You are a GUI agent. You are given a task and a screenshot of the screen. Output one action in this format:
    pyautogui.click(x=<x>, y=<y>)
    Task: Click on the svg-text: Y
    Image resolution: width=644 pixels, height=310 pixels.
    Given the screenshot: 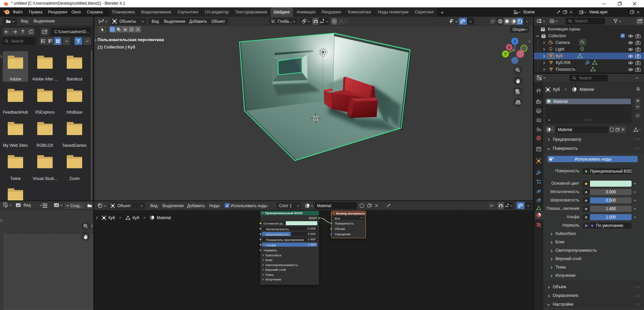 What is the action you would take?
    pyautogui.click(x=505, y=54)
    